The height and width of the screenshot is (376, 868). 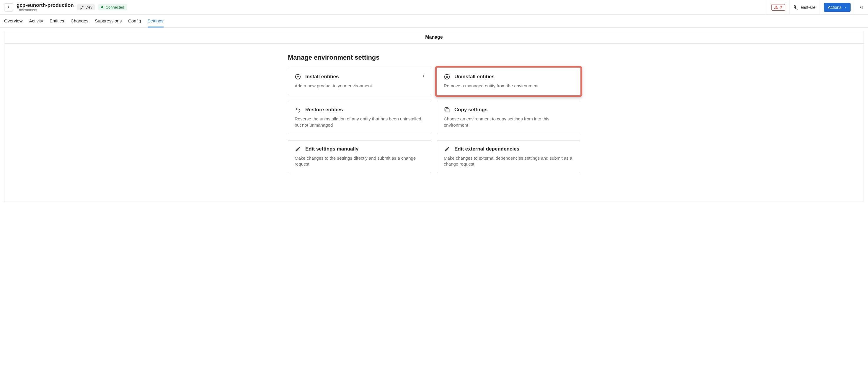 What do you see at coordinates (835, 7) in the screenshot?
I see `actions-label: Actions` at bounding box center [835, 7].